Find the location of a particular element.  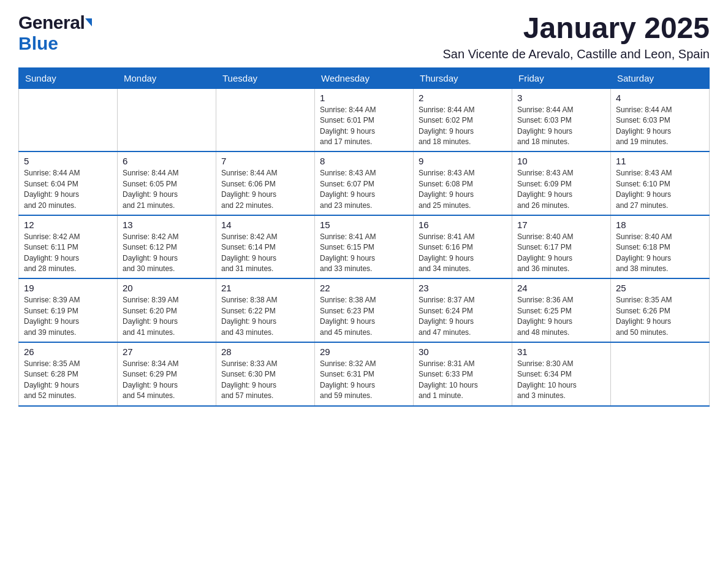

calendar-cell-w2-d2: 6Sunrise: 8:44 AMSunset: 6:05 PMDaylight… is located at coordinates (167, 183).